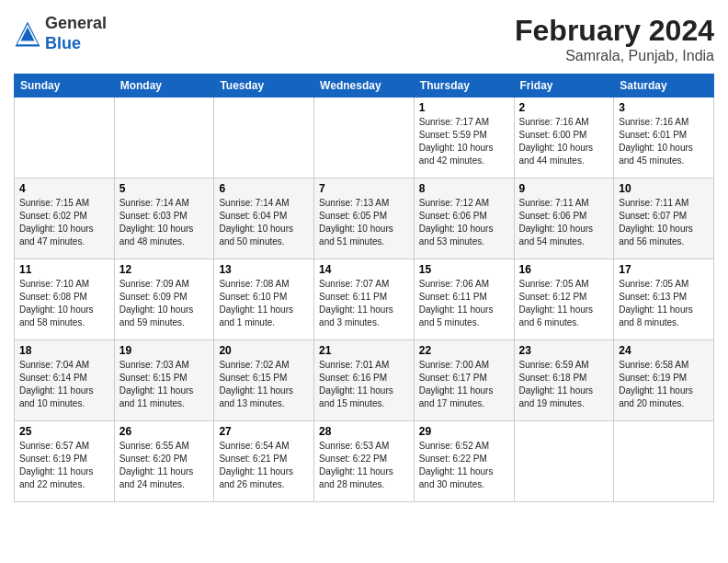  What do you see at coordinates (364, 431) in the screenshot?
I see `day-number: 28` at bounding box center [364, 431].